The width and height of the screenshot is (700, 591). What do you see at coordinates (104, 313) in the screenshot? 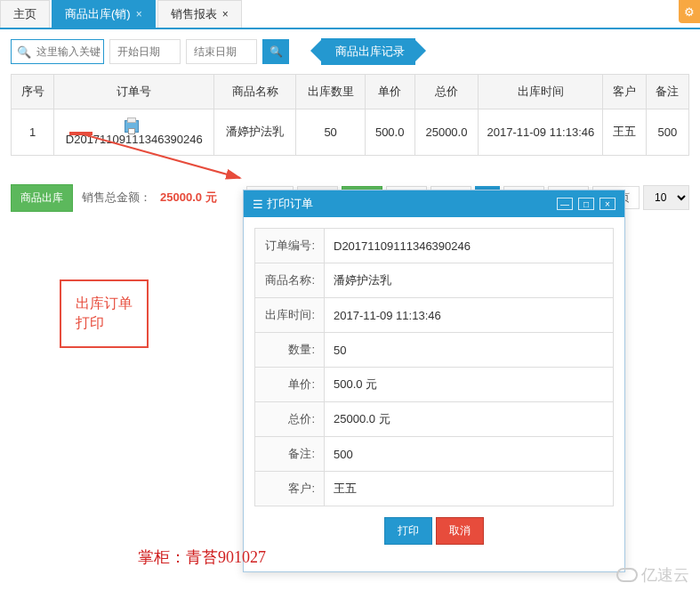
I see `annotation-box: 出库订单 打印` at bounding box center [104, 313].